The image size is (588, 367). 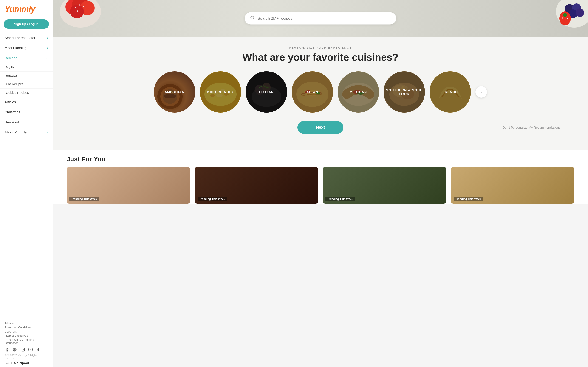 What do you see at coordinates (404, 92) in the screenshot?
I see `cuisine-name: SOUTHERN & SOUL FOOD` at bounding box center [404, 92].